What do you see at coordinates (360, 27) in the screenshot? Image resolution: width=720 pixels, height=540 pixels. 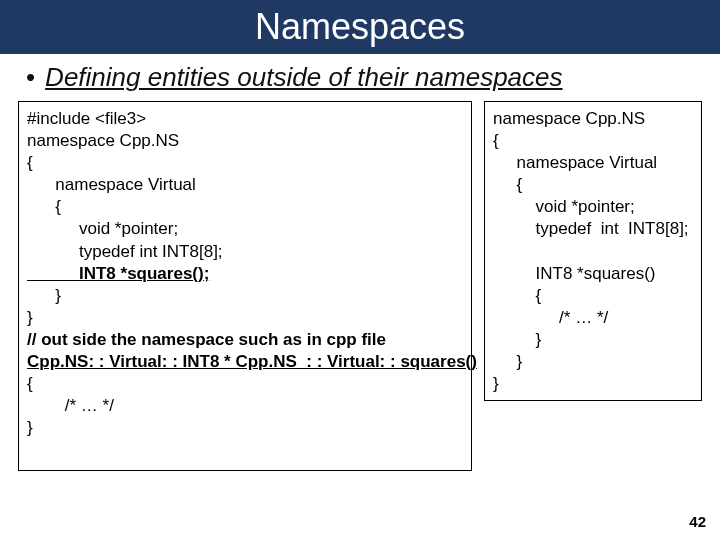 I see `slide-title: Namespaces` at bounding box center [360, 27].